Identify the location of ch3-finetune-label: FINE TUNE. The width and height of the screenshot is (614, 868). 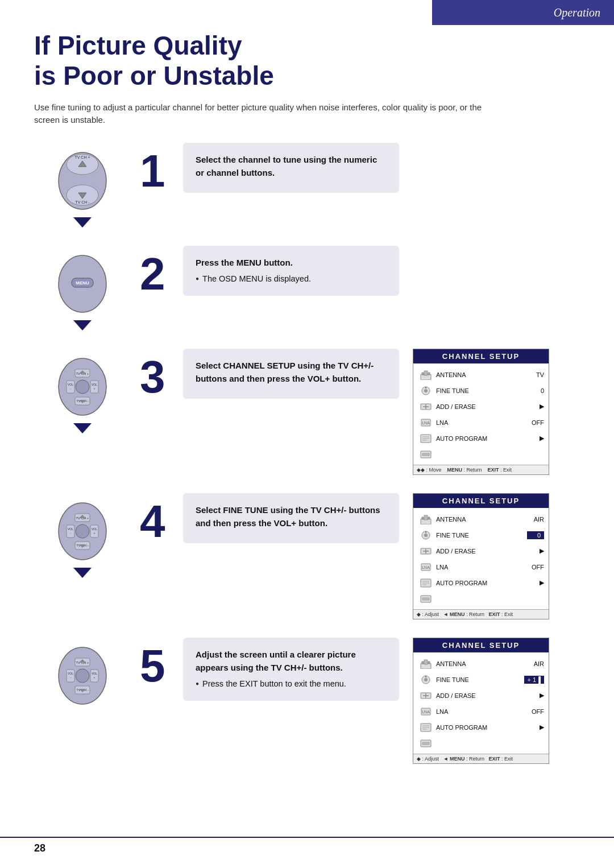
(480, 391).